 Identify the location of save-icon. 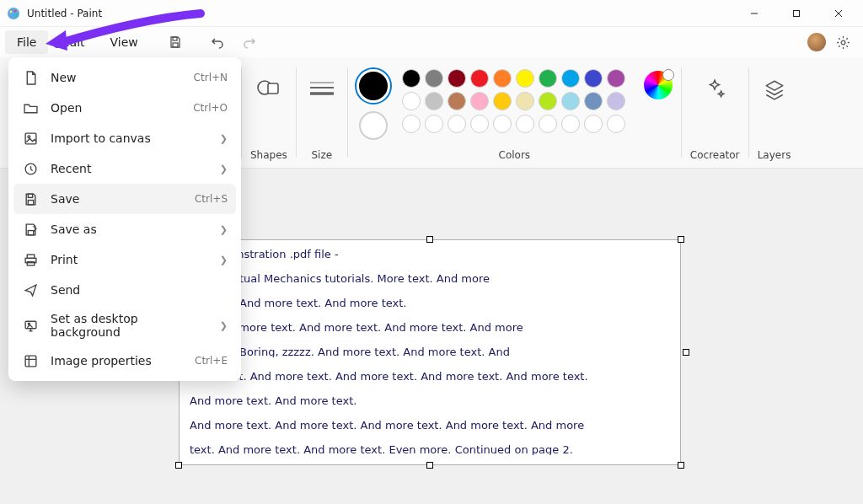
(30, 199).